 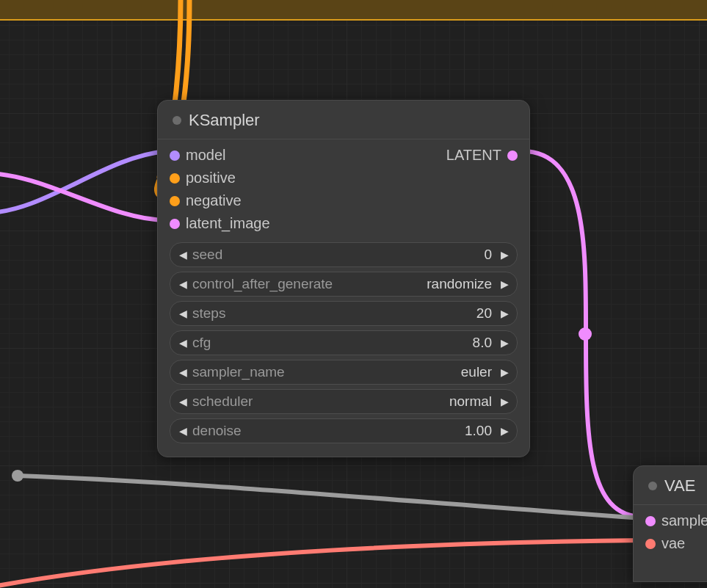 I want to click on param-label: cfg, so click(x=201, y=343).